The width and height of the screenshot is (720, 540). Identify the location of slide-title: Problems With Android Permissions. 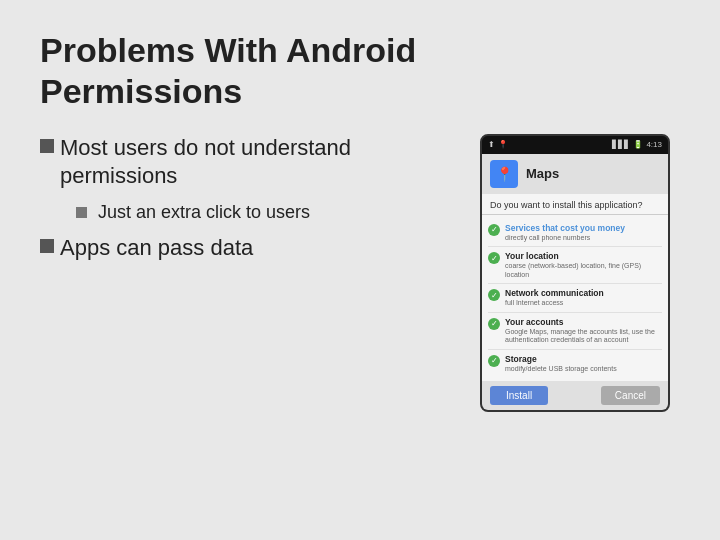
(360, 71).